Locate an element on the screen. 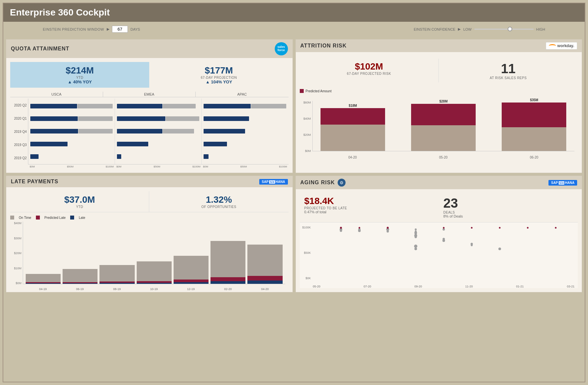  region-apac: APAC is located at coordinates (242, 94).